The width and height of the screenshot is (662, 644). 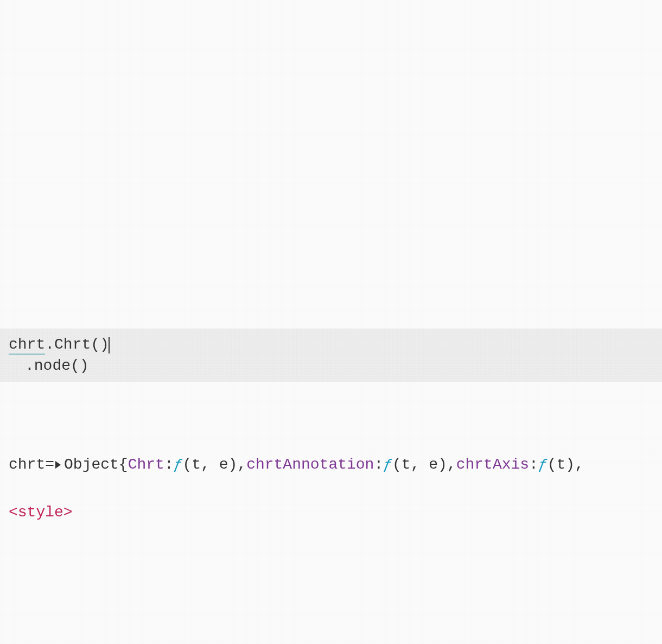 I want to click on result-key-2: chrtAxis, so click(x=493, y=465).